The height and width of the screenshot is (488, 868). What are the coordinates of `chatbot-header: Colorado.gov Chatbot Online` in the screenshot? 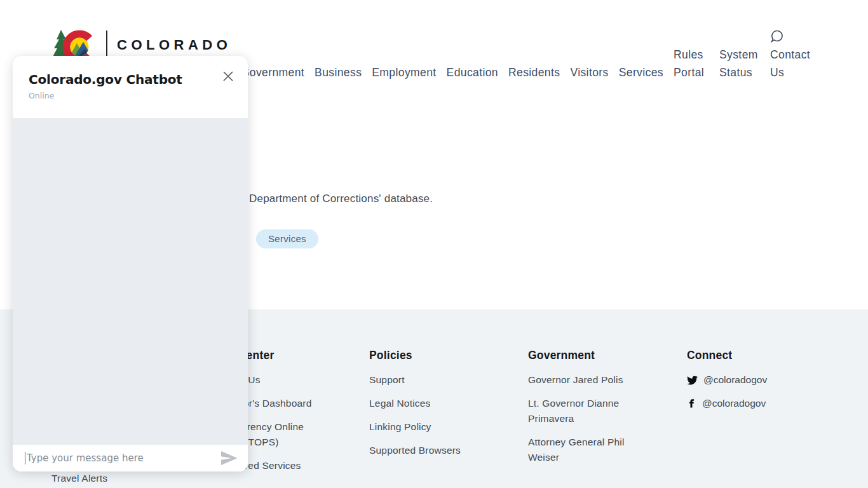 It's located at (130, 87).